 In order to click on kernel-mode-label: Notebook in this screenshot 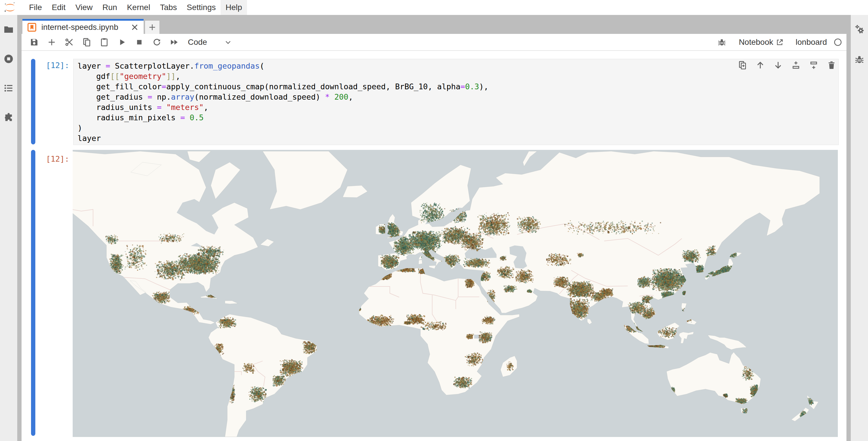, I will do `click(756, 42)`.